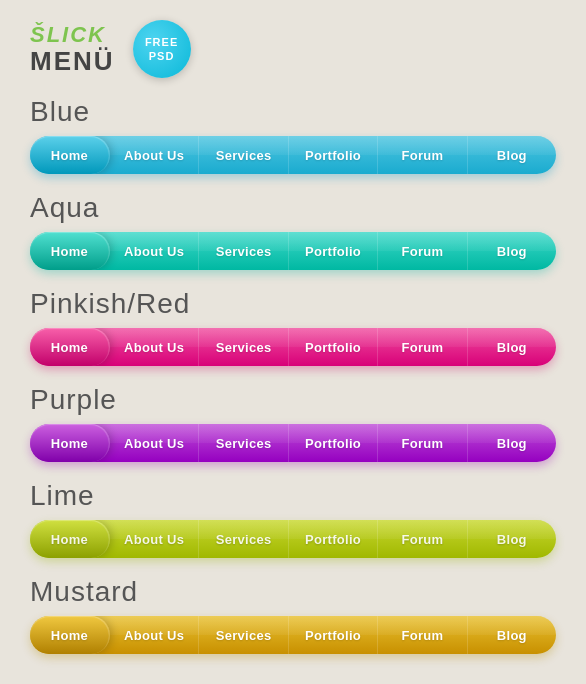  I want to click on nav-item-lime-about-us: About Us, so click(154, 539).